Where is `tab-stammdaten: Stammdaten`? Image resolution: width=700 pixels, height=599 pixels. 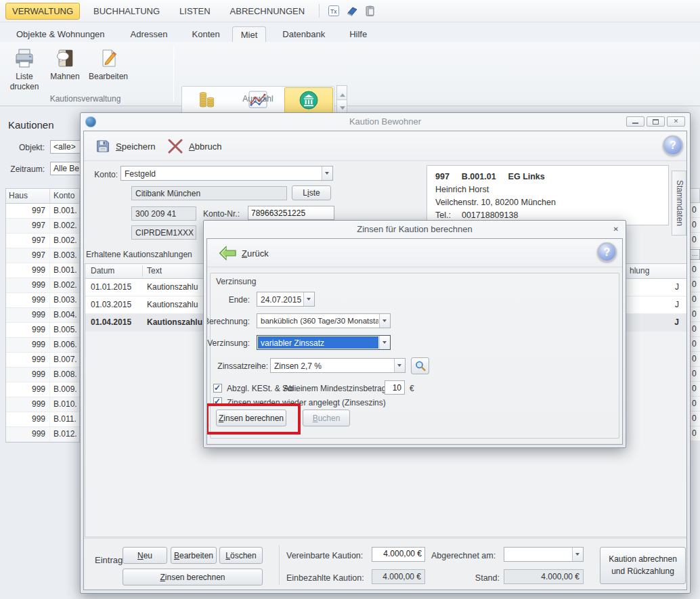
tab-stammdaten: Stammdaten is located at coordinates (679, 203).